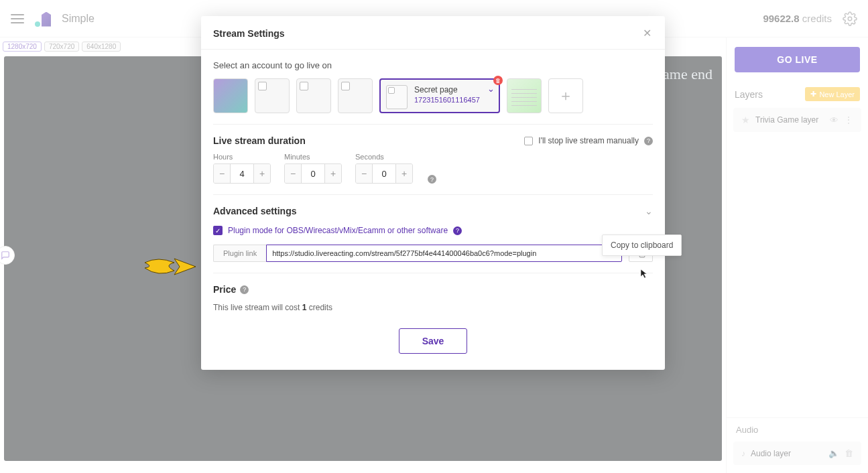  Describe the element at coordinates (433, 308) in the screenshot. I see `price-text: This live stream will cost 1 credits` at that location.